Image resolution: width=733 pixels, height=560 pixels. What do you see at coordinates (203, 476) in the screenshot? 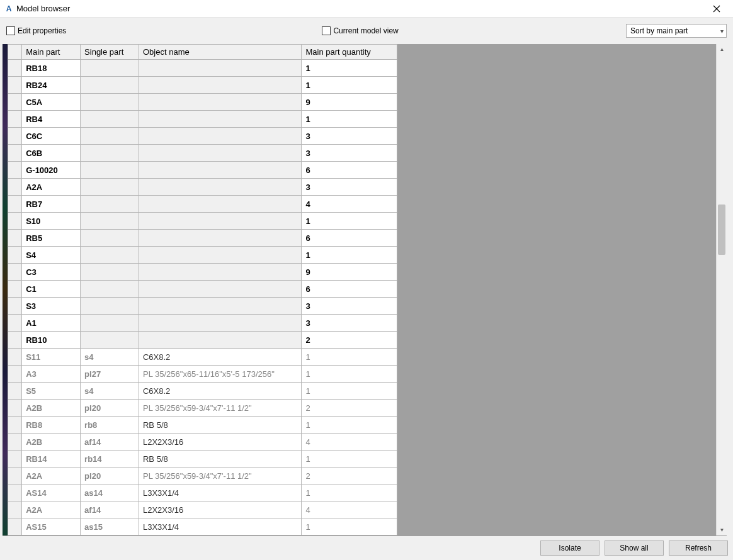
I see `table-row: A2Apl20PL 35/256"x59-3/4"x7'-11 1/2"2` at bounding box center [203, 476].